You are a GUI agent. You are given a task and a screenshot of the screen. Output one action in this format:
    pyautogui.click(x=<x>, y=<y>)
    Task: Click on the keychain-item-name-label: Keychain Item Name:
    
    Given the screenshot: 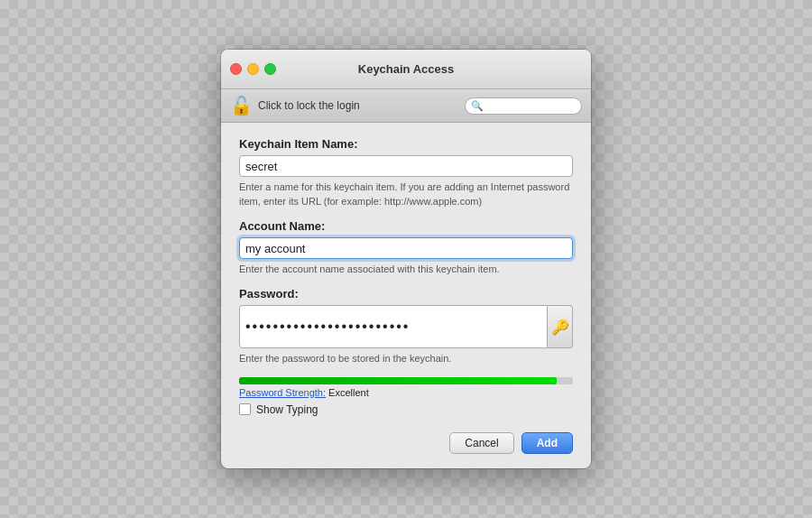 What is the action you would take?
    pyautogui.click(x=406, y=144)
    